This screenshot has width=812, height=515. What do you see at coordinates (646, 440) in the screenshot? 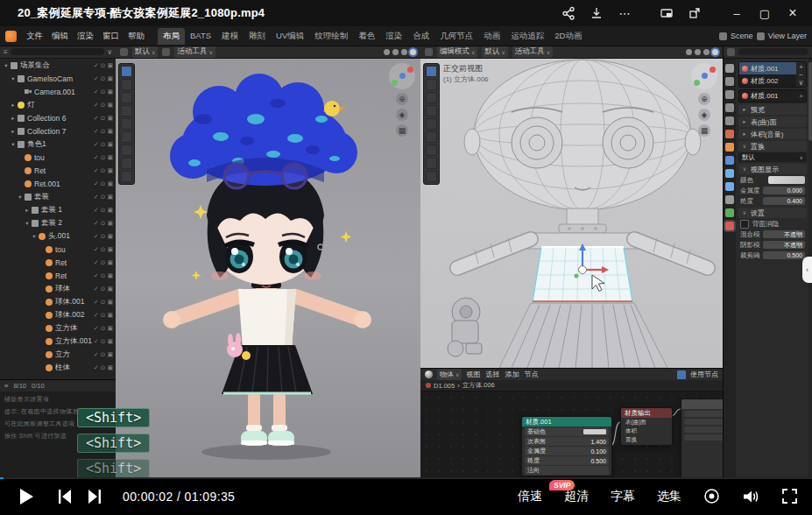
I see `node-socket-row: 置换` at bounding box center [646, 440].